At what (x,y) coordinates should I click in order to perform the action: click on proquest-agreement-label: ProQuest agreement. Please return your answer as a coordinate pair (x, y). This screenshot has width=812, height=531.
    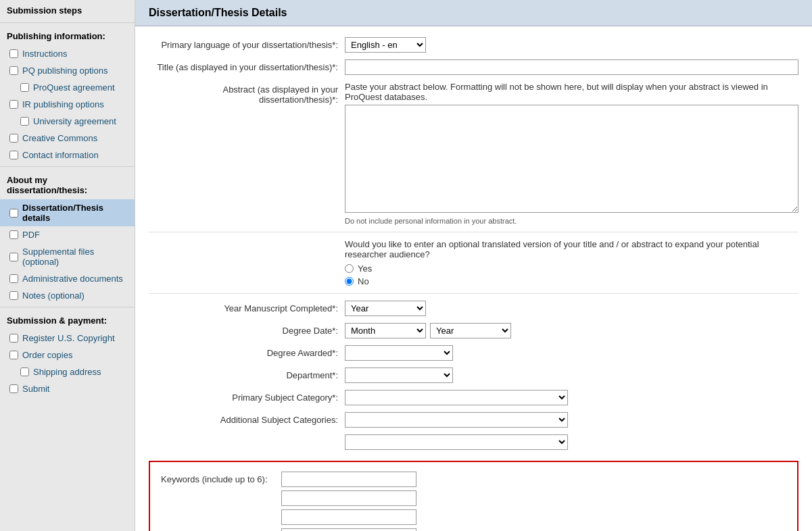
    Looking at the image, I should click on (74, 88).